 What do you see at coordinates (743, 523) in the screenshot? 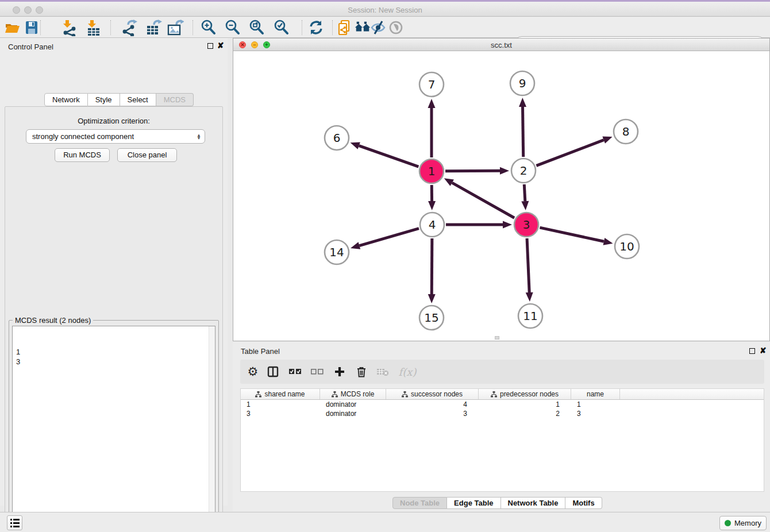
I see `memory-button: Memory` at bounding box center [743, 523].